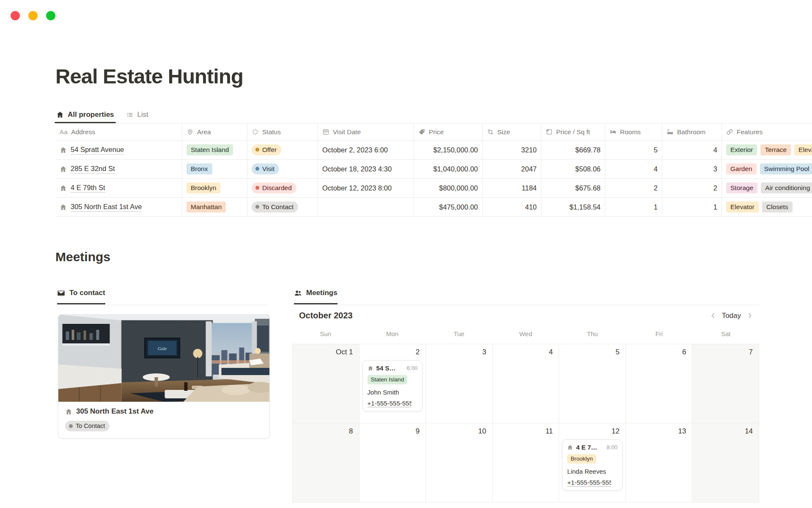 This screenshot has width=812, height=508. I want to click on cell-price: $2,150,000.00, so click(448, 150).